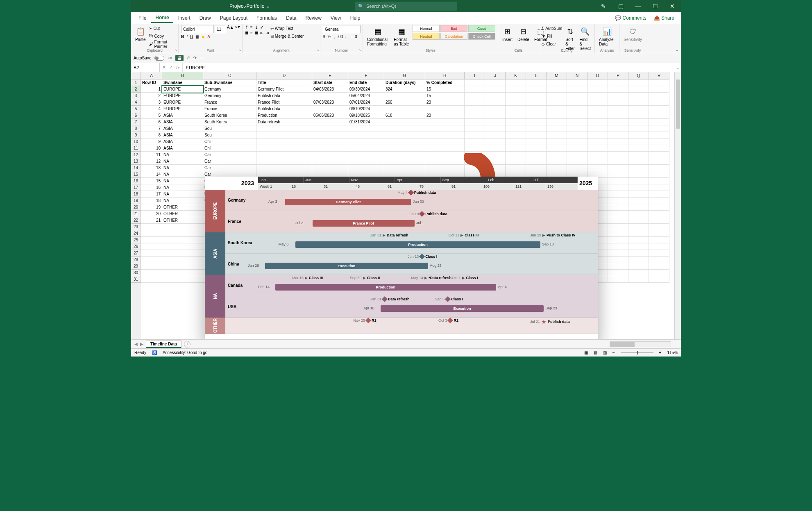 The image size is (812, 511). Describe the element at coordinates (136, 135) in the screenshot. I see `row-header: 9` at that location.